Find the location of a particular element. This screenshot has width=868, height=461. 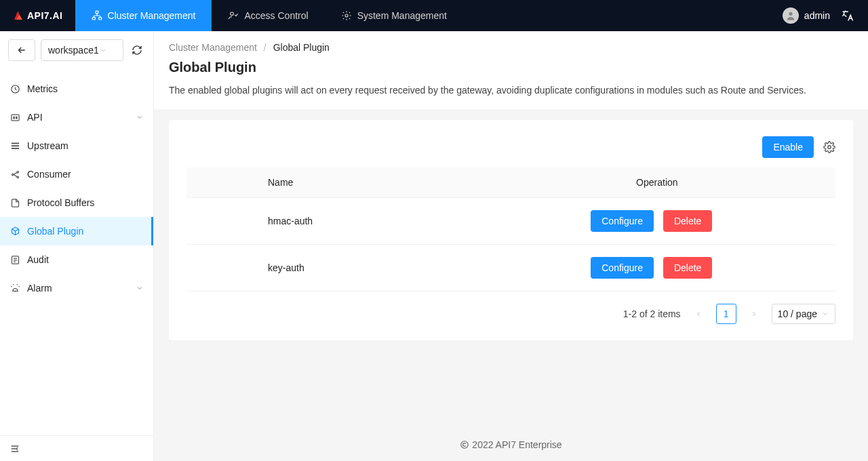

pagination: 1-2 of 2 items 1 10 / page is located at coordinates (511, 314).